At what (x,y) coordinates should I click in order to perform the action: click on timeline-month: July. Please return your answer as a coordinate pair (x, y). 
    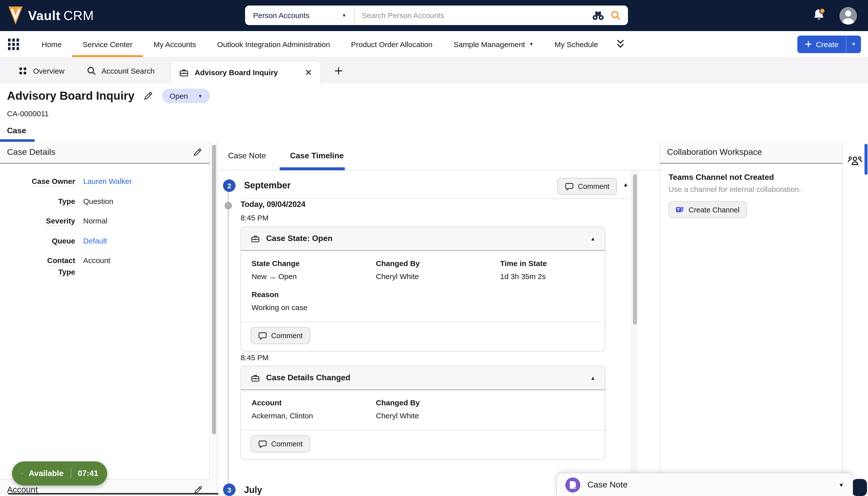
    Looking at the image, I should click on (253, 491).